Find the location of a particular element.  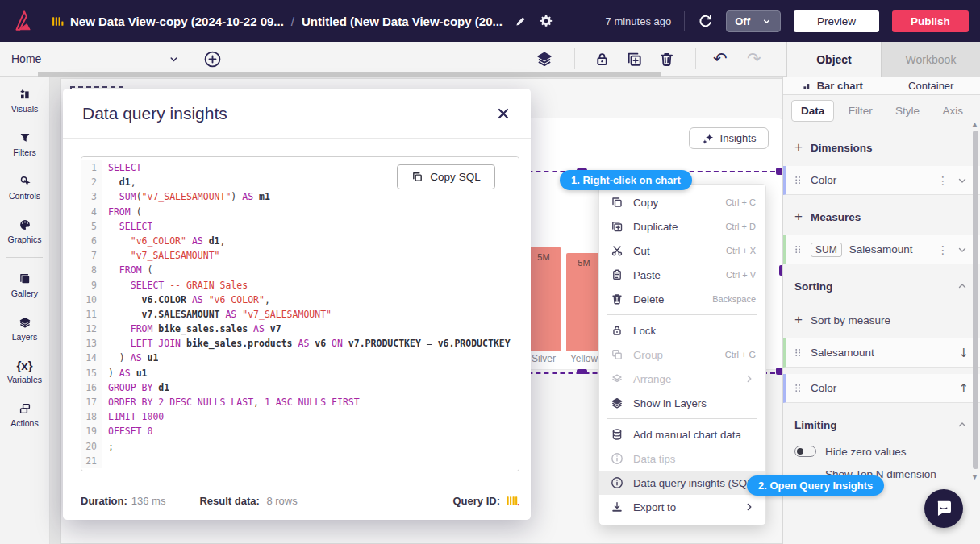

sort-row-color: Color↑ is located at coordinates (882, 388).